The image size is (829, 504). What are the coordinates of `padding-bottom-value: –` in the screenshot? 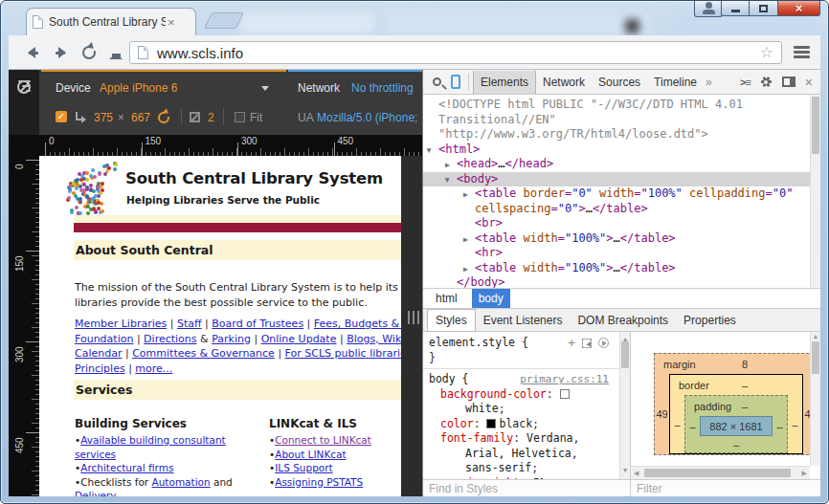 It's located at (736, 444).